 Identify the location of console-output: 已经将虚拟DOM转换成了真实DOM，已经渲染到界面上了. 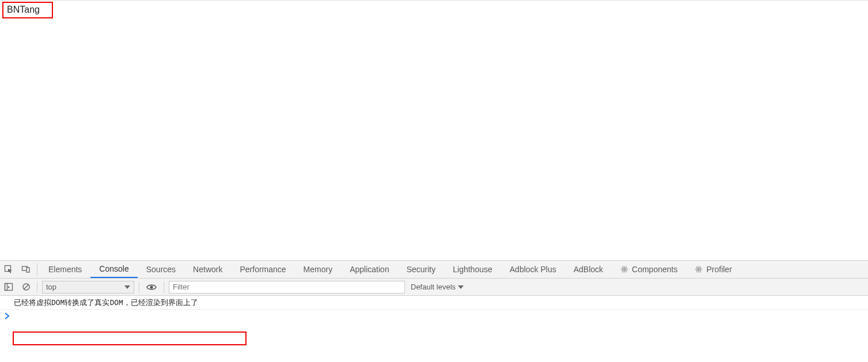
(434, 309).